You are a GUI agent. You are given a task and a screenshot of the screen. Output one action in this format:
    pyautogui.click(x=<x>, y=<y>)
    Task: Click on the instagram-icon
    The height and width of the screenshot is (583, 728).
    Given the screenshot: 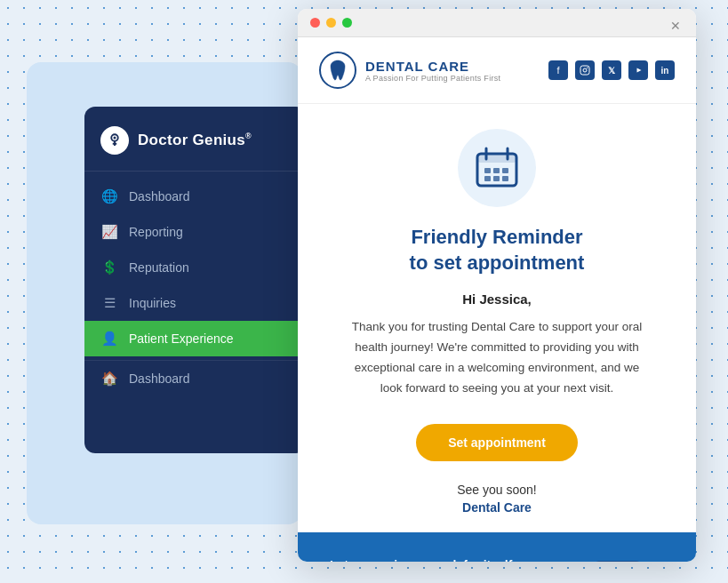 What is the action you would take?
    pyautogui.click(x=585, y=70)
    